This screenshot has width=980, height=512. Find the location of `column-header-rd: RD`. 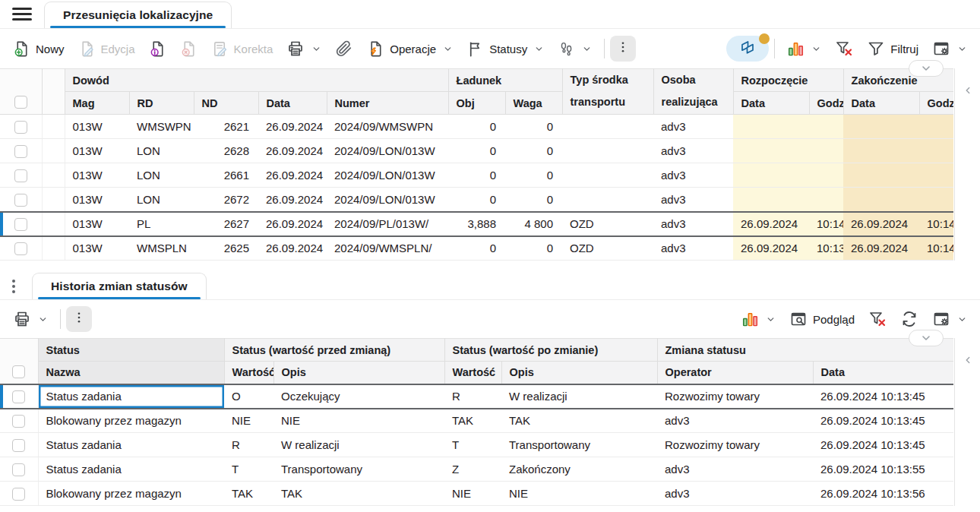

column-header-rd: RD is located at coordinates (161, 103).